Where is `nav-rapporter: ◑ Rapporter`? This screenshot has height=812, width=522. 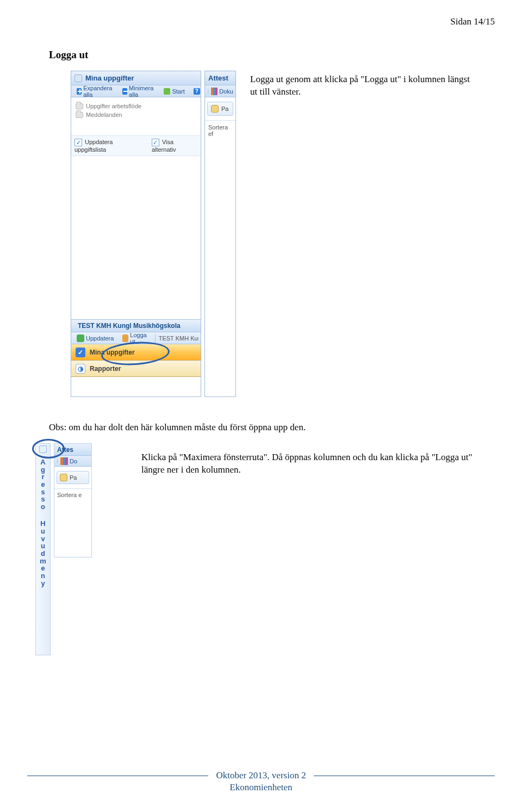 nav-rapporter: ◑ Rapporter is located at coordinates (136, 369).